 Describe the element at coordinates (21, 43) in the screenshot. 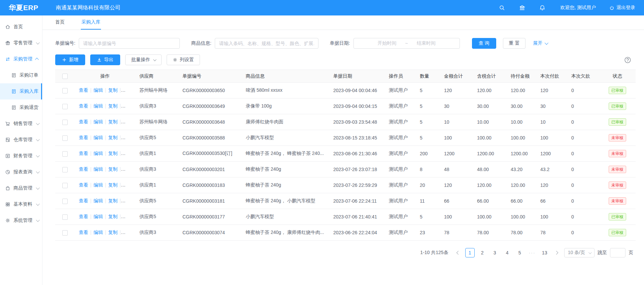

I see `sidebar-item-retail: 零售管理` at that location.